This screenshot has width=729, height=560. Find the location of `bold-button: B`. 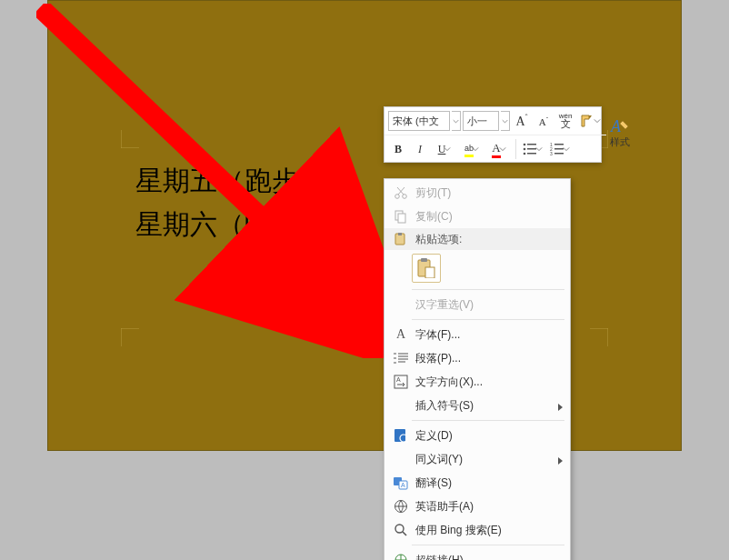

bold-button: B is located at coordinates (398, 149).